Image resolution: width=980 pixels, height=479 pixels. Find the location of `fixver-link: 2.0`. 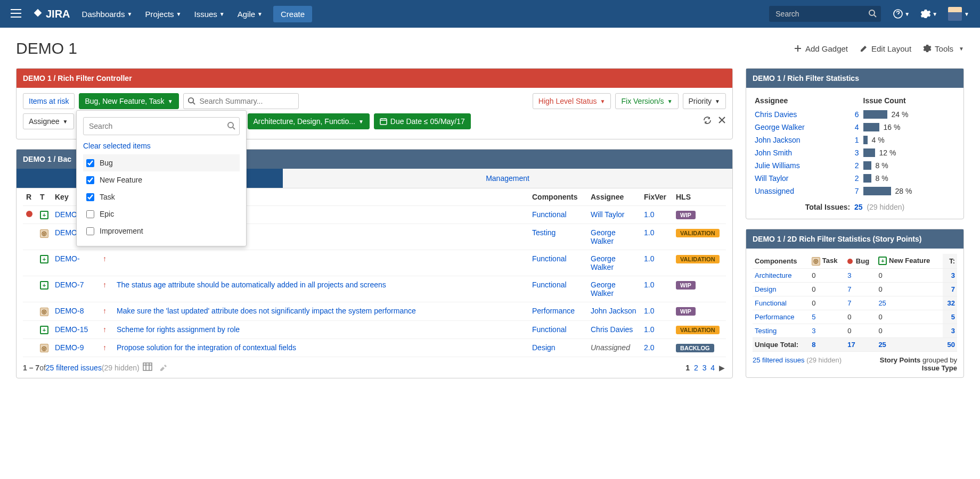

fixver-link: 2.0 is located at coordinates (649, 348).